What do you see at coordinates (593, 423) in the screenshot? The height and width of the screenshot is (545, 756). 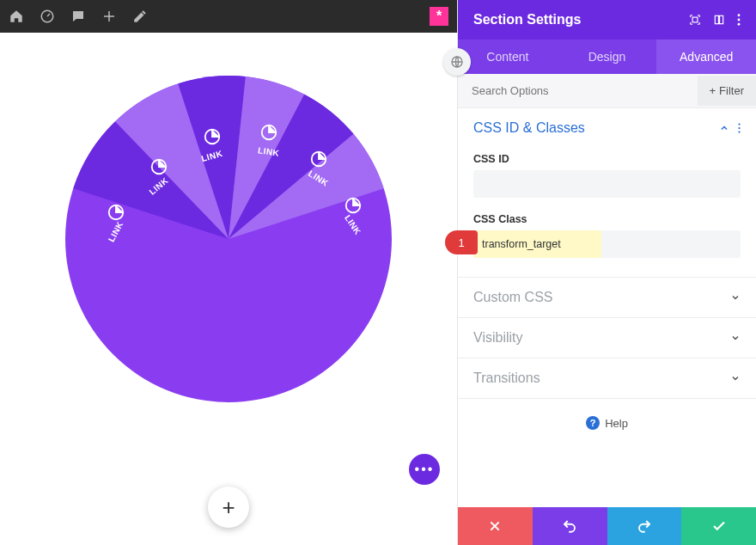 I see `help-icon: ?` at bounding box center [593, 423].